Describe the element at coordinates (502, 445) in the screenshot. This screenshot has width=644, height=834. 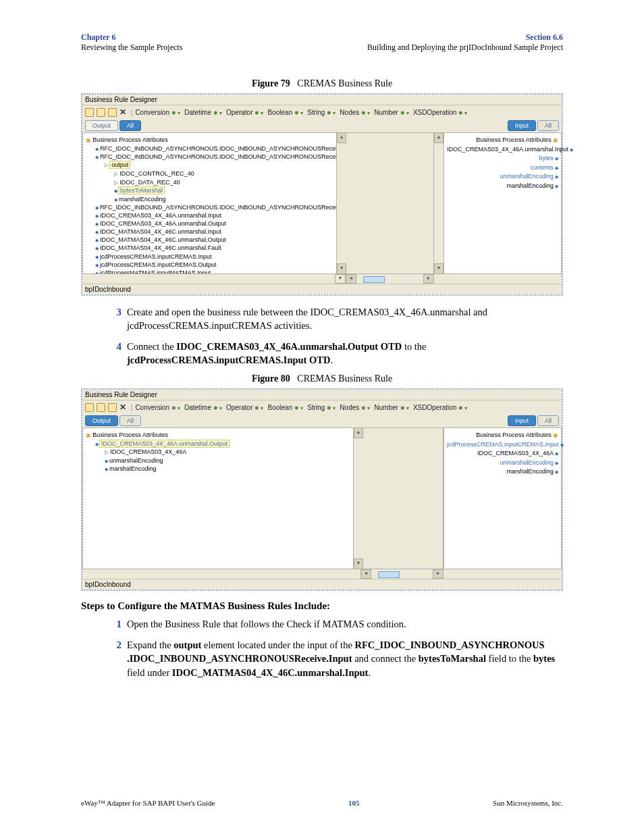
I see `tree-node-right: jcdProcessCREMAS.inputCREMAS.Input` at that location.